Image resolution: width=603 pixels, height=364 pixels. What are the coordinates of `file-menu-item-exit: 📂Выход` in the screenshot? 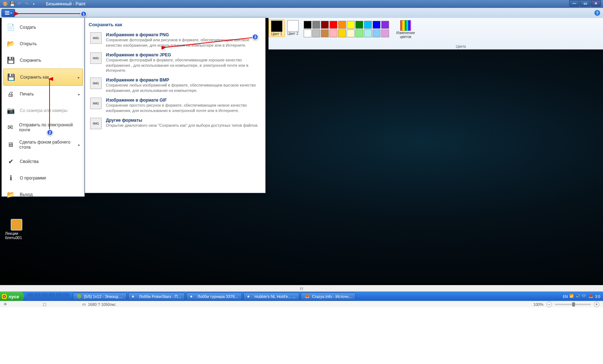 It's located at (43, 195).